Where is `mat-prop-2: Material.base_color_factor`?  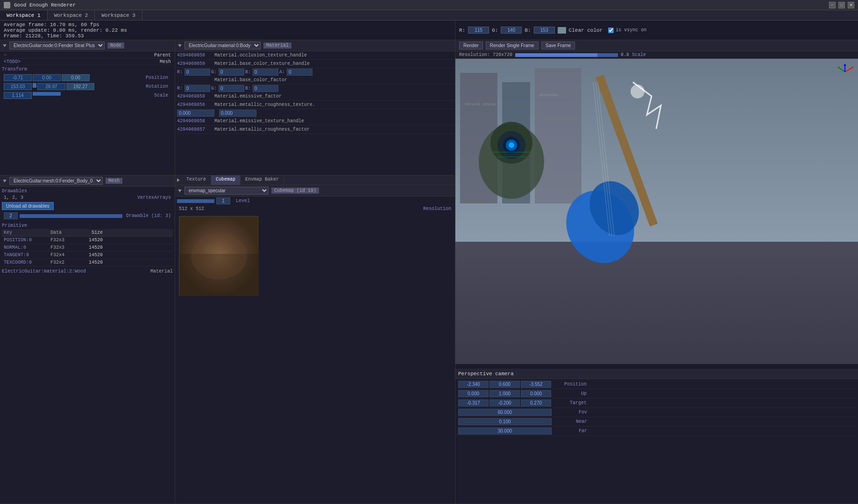
mat-prop-2: Material.base_color_factor is located at coordinates (333, 80).